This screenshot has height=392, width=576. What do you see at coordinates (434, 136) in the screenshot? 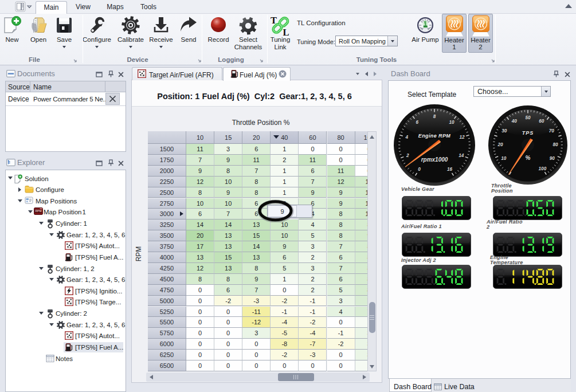
I see `svg-text: Engine RPM` at bounding box center [434, 136].